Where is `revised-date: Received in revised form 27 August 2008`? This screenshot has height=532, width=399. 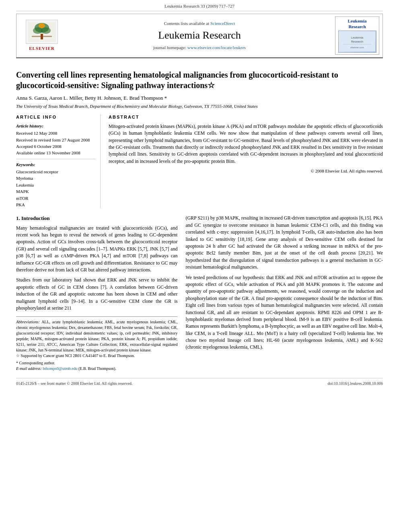
revised-date: Received in revised form 27 August 2008 is located at coordinates (56, 140).